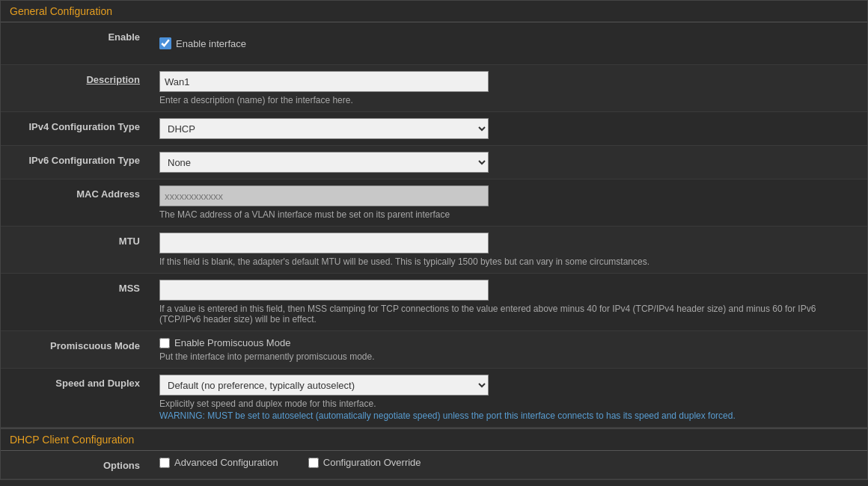 This screenshot has width=868, height=486. What do you see at coordinates (509, 398) in the screenshot?
I see `speed-duplex-content: Default (no preference, typically autose…` at bounding box center [509, 398].